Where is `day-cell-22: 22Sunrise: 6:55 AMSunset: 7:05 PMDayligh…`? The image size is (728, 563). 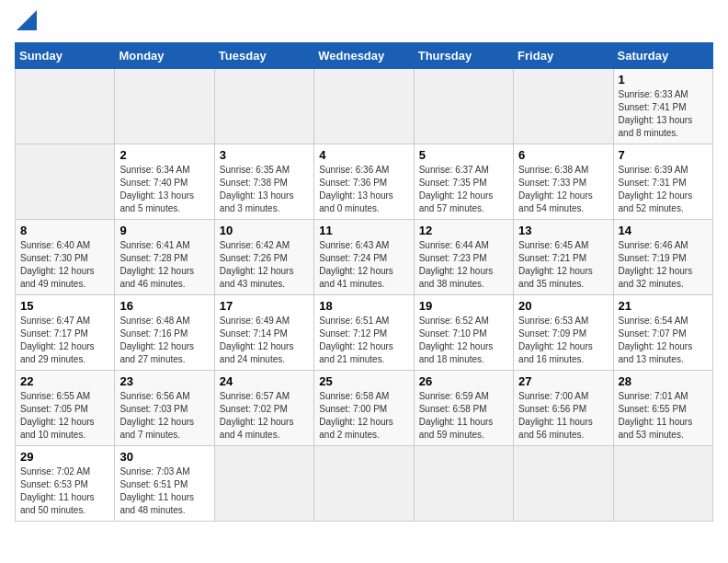
day-cell-22: 22Sunrise: 6:55 AMSunset: 7:05 PMDayligh… is located at coordinates (65, 408).